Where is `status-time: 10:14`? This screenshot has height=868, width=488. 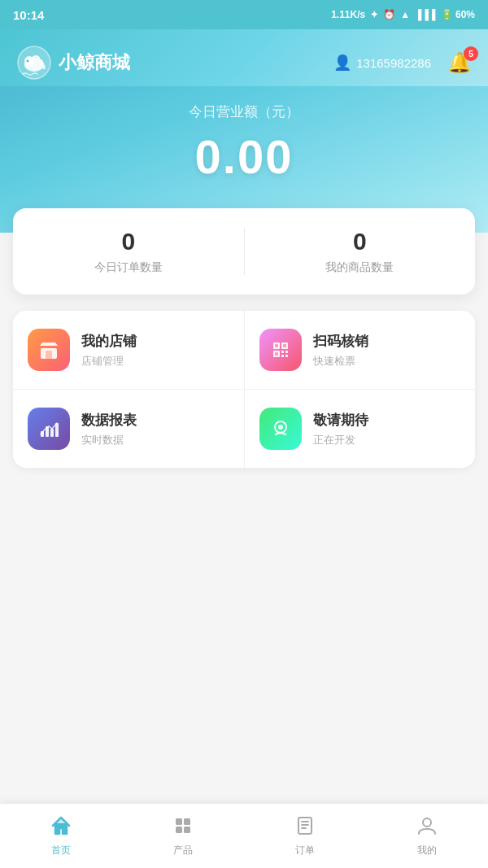 status-time: 10:14 is located at coordinates (28, 15).